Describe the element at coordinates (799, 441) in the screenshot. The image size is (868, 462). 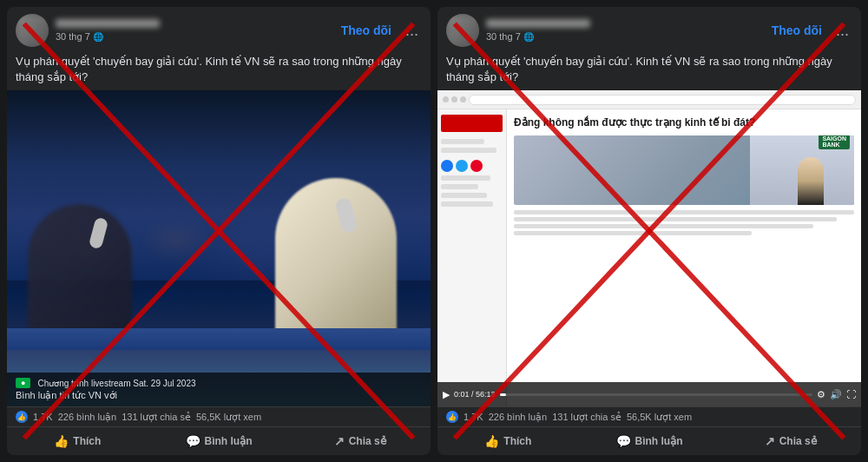
I see `right-share-label: Chia sẻ` at that location.